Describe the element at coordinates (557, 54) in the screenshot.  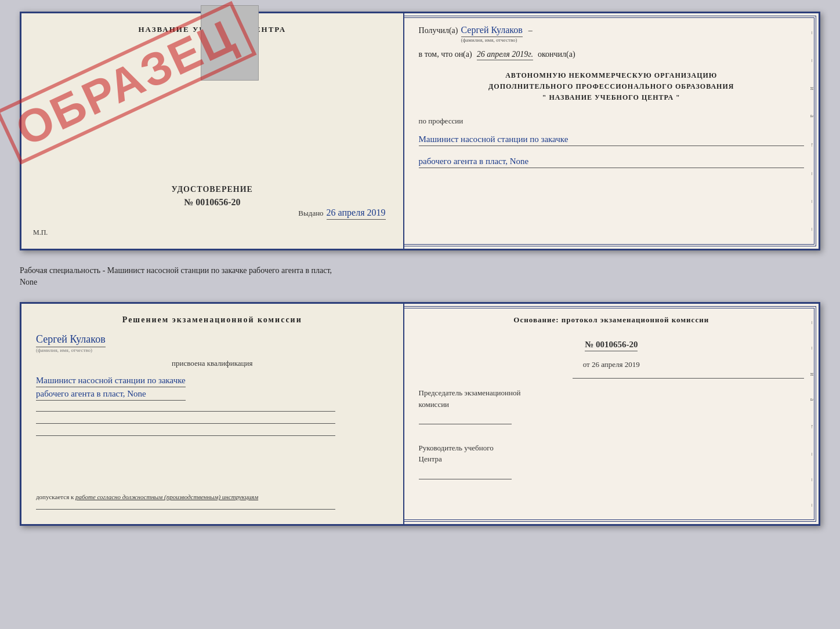
I see `okonchil-label: окончил(а)` at that location.